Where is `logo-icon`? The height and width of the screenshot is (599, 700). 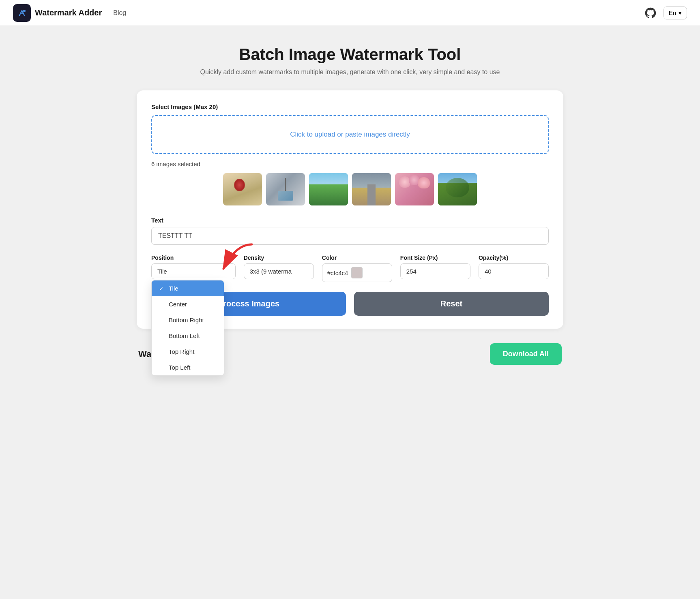
logo-icon is located at coordinates (22, 13).